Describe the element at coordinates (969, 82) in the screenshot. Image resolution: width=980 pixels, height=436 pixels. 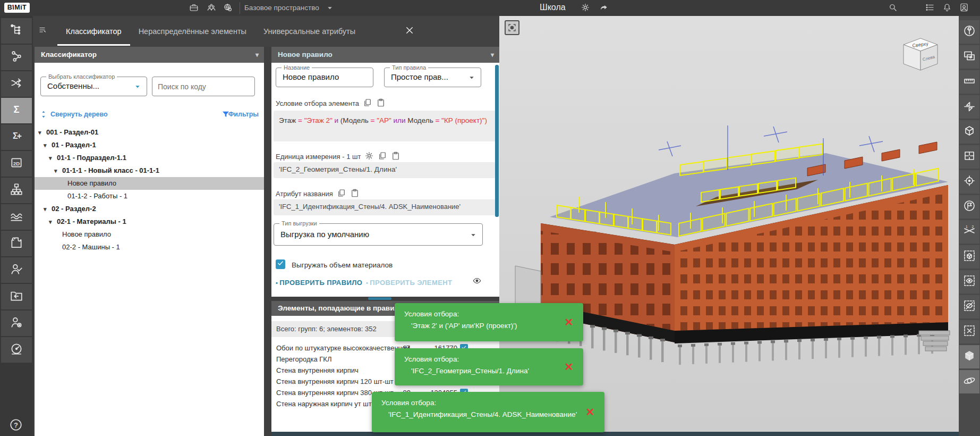
I see `view-tool-ruler` at that location.